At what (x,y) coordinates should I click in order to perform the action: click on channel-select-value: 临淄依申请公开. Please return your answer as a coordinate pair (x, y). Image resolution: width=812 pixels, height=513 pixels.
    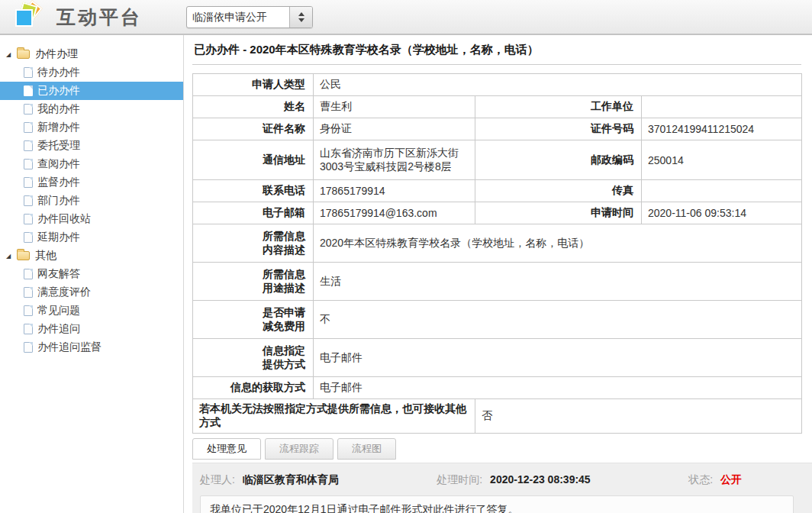
    Looking at the image, I should click on (238, 17).